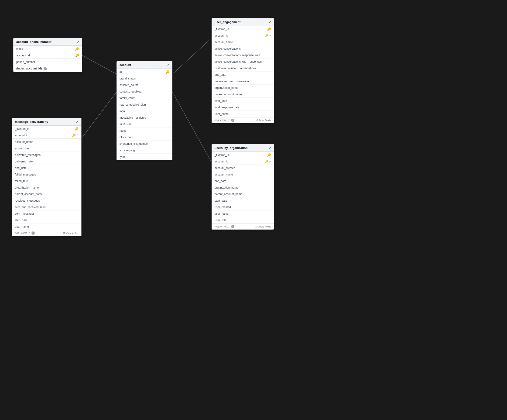 This screenshot has height=420, width=507. Describe the element at coordinates (144, 98) in the screenshot. I see `field-name: family_count` at that location.